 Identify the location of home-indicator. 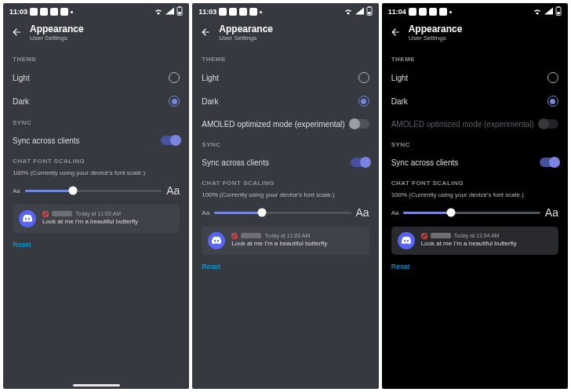
(96, 386).